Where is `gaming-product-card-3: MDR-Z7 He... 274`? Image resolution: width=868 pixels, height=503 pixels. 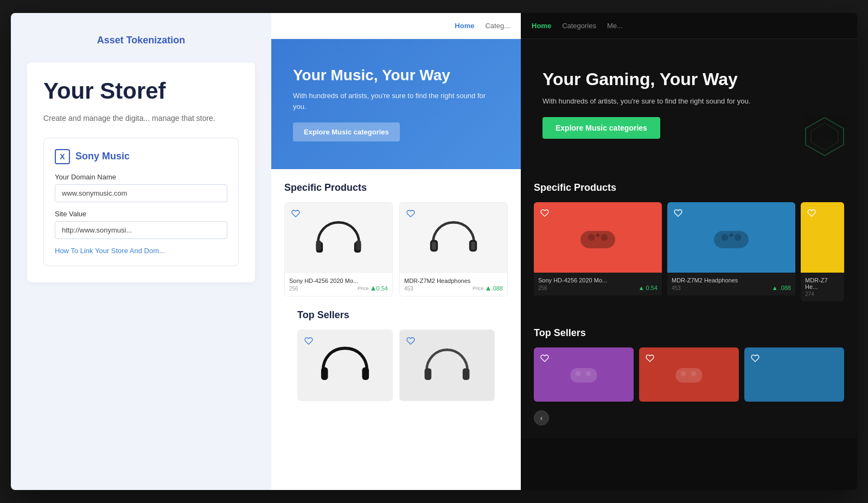 gaming-product-card-3: MDR-Z7 He... 274 is located at coordinates (822, 252).